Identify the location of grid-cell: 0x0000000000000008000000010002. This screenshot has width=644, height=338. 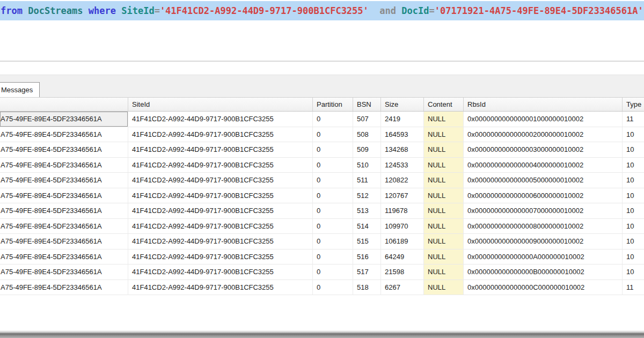
(543, 226).